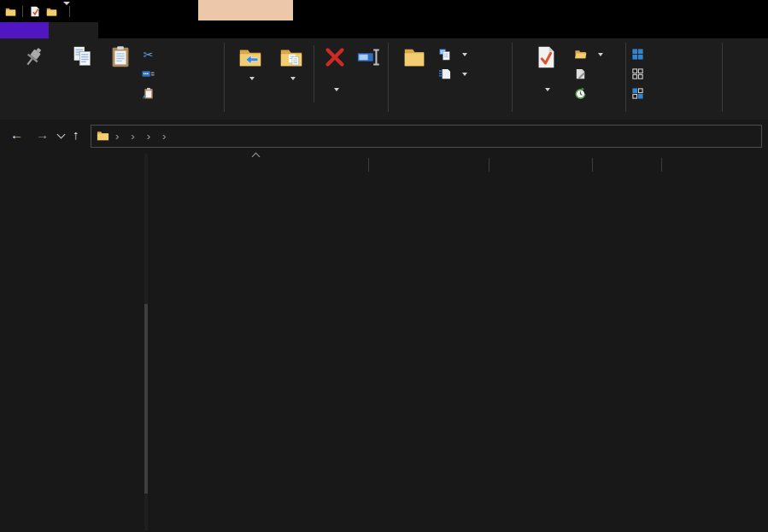 The width and height of the screenshot is (768, 532). What do you see at coordinates (546, 68) in the screenshot?
I see `properties-button` at bounding box center [546, 68].